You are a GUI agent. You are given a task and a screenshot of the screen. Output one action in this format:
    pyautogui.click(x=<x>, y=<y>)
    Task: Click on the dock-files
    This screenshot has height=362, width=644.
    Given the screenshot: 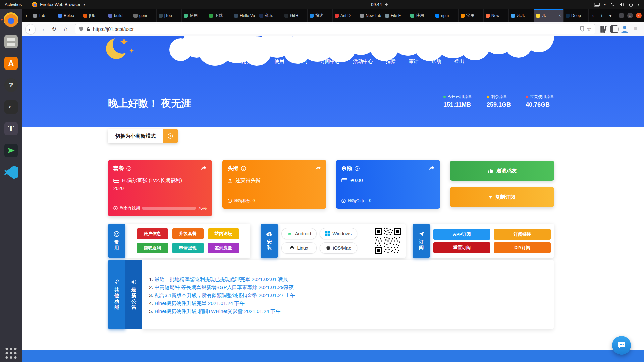 What is the action you would take?
    pyautogui.click(x=11, y=42)
    